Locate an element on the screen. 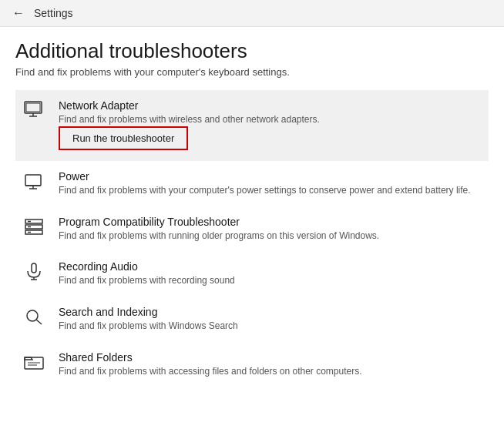  network-adapter-description: Find and fix problems with wireless and … is located at coordinates (270, 120).